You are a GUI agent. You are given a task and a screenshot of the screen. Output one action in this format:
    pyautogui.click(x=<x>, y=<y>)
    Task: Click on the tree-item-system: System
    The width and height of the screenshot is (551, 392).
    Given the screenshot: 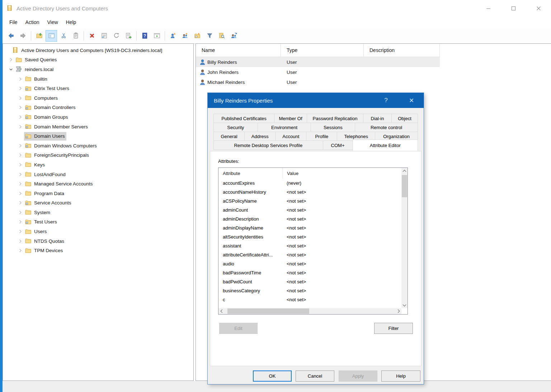 What is the action you would take?
    pyautogui.click(x=98, y=212)
    